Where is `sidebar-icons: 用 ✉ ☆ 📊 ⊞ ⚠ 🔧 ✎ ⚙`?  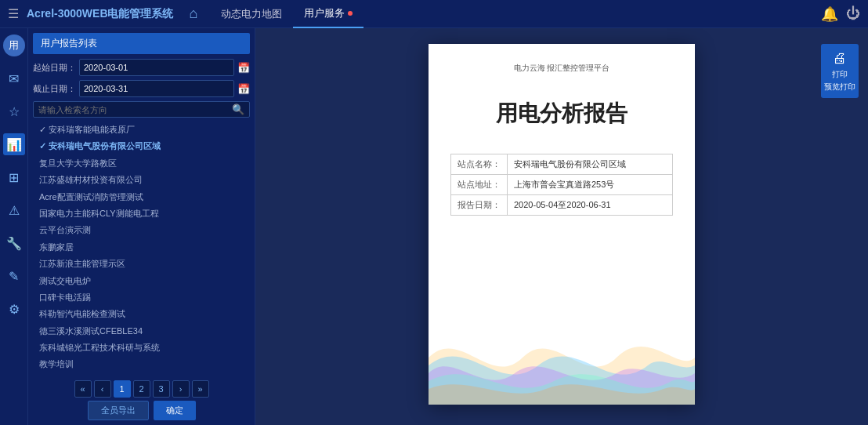
sidebar-icons: 用 ✉ ☆ 📊 ⊞ ⚠ 🔧 ✎ ⚙ is located at coordinates (14, 227).